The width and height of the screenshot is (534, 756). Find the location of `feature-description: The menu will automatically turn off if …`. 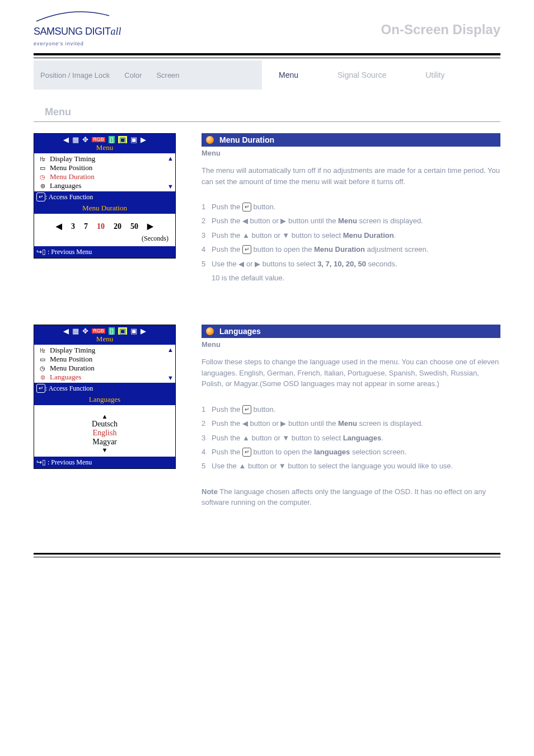

feature-description: The menu will automatically turn off if … is located at coordinates (351, 176).